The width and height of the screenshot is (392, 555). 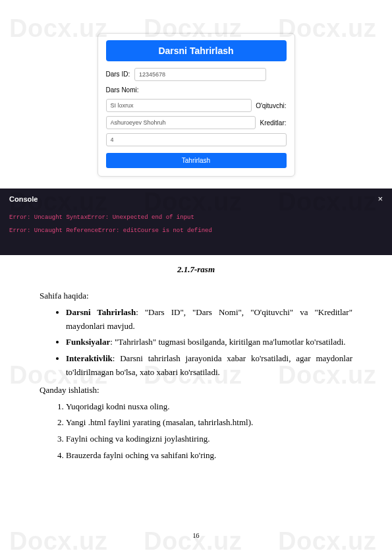 I want to click on credits-label: Kreditlar:, so click(x=273, y=123).